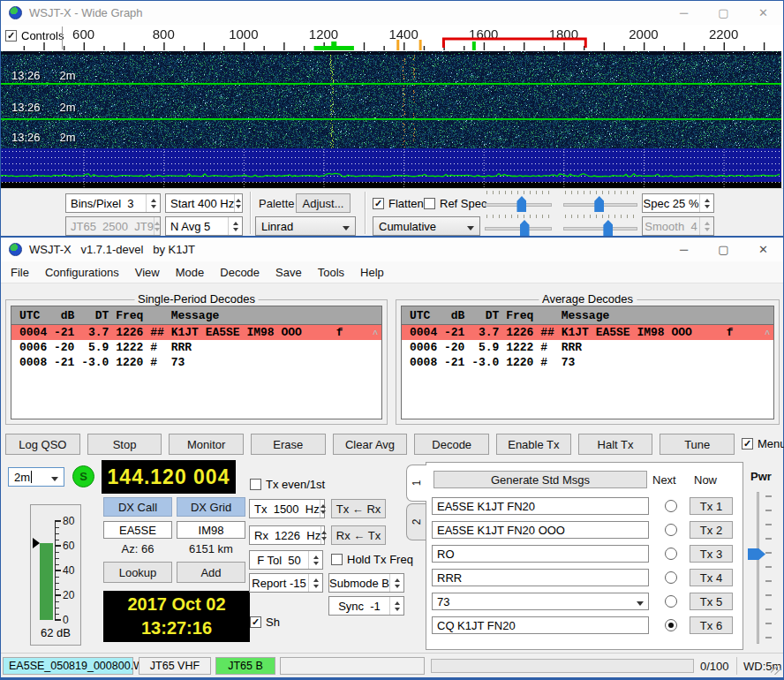  I want to click on pwr-slider-handle, so click(757, 555).